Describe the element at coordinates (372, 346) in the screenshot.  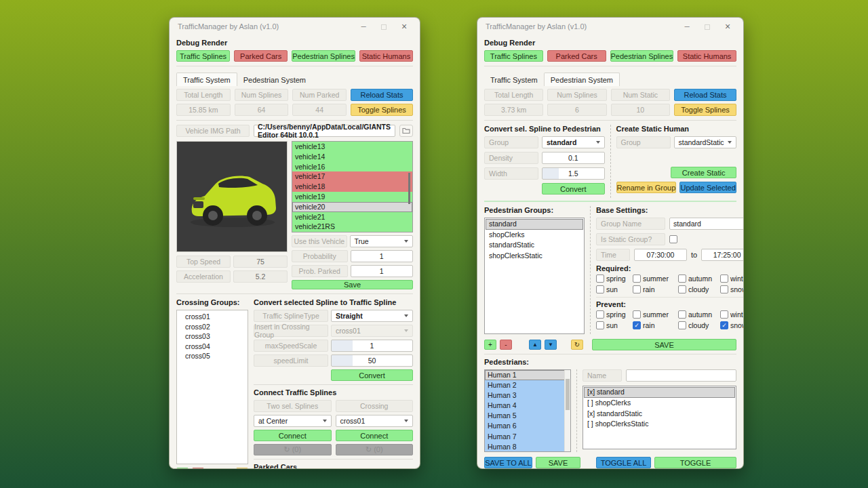
I see `max-speed-scale-field: 1` at that location.